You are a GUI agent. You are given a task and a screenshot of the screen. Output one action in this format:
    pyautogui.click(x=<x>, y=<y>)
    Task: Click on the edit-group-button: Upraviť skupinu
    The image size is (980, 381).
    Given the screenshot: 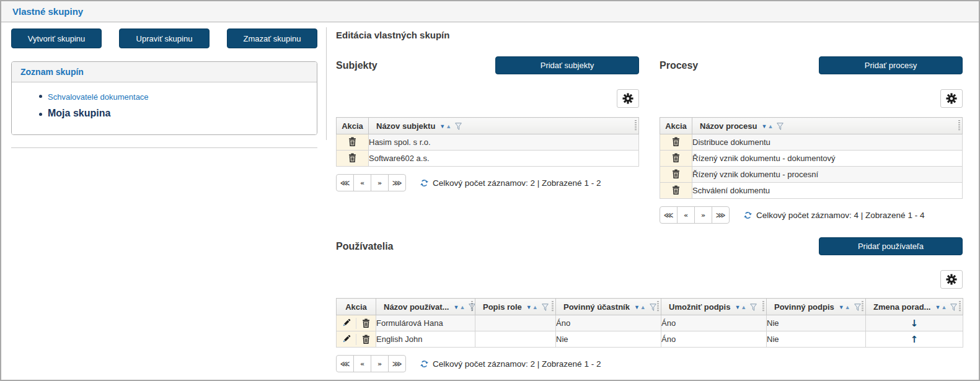 What is the action you would take?
    pyautogui.click(x=164, y=38)
    